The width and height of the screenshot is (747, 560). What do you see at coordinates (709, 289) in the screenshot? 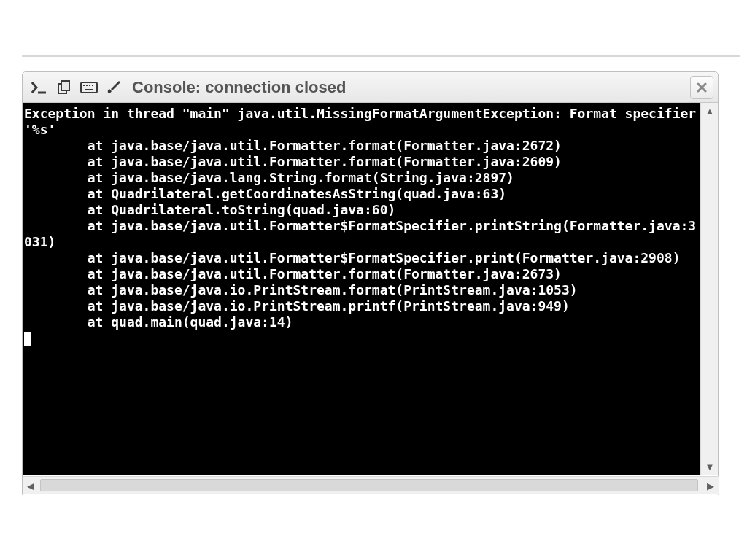
I see `vertical-scrollbar: ▲ ▼` at bounding box center [709, 289].